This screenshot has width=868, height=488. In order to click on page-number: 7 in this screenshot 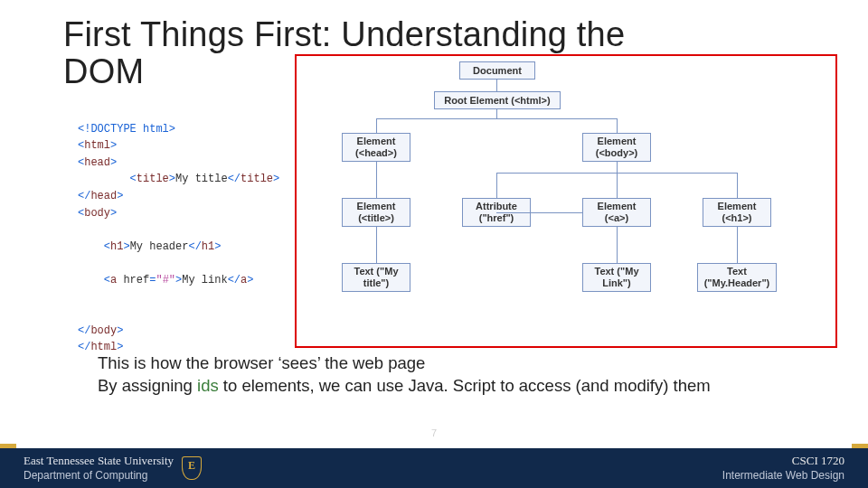, I will do `click(434, 433)`.